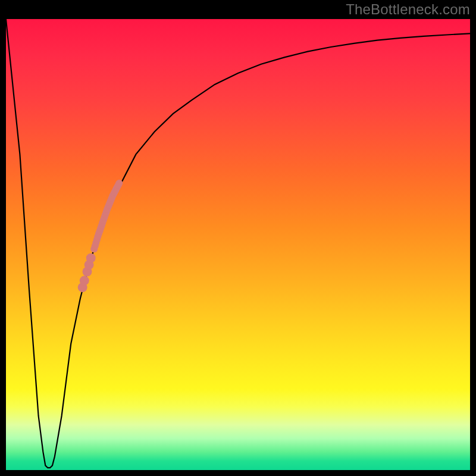 The height and width of the screenshot is (476, 476). Describe the element at coordinates (119, 183) in the screenshot. I see `curve-marker` at that location.